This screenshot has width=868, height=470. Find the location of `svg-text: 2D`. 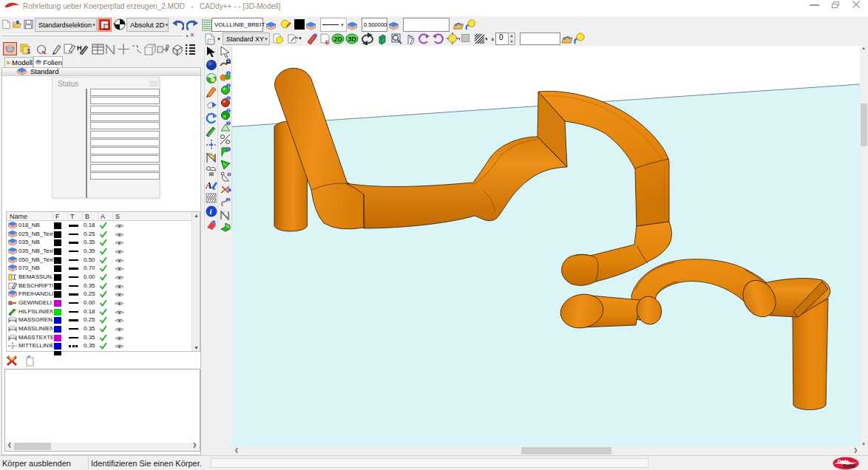

svg-text: 2D is located at coordinates (339, 39).